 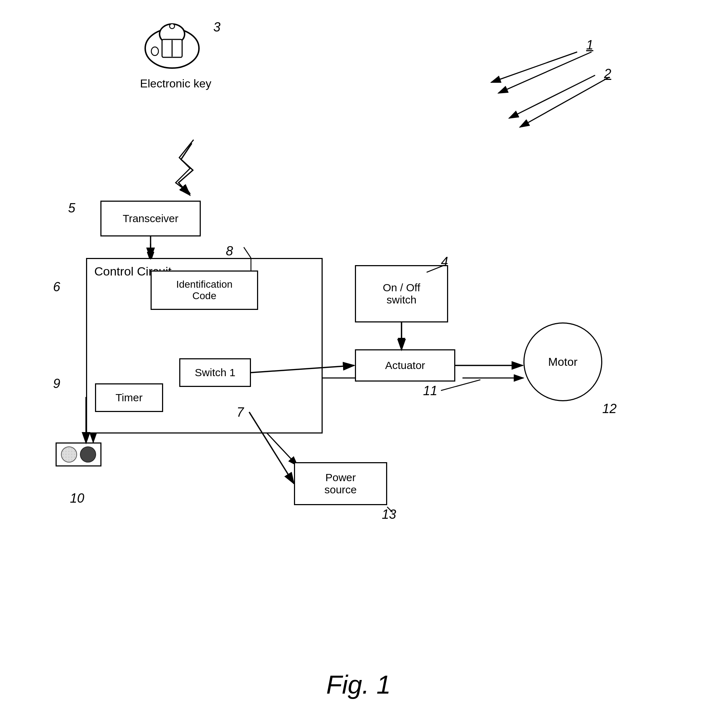 I want to click on electronic-key-label: Electronic key, so click(x=175, y=84).